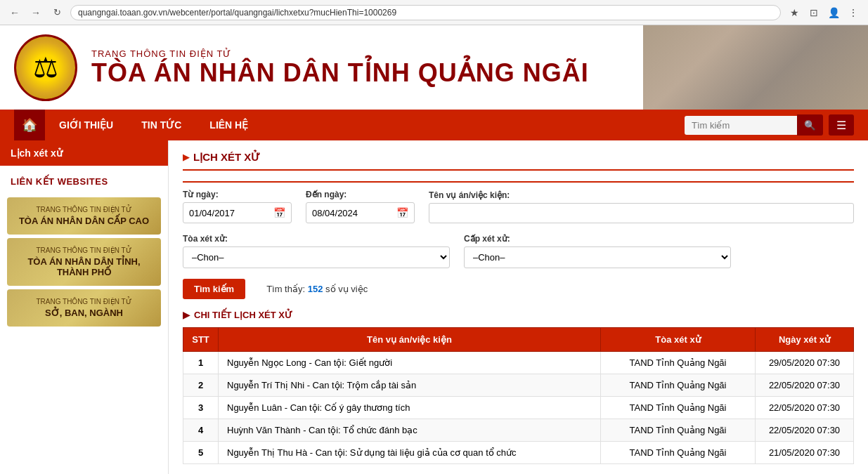 The image size is (868, 474). Describe the element at coordinates (229, 125) in the screenshot. I see `nav-item-lien-he: LIÊN HỆ` at that location.